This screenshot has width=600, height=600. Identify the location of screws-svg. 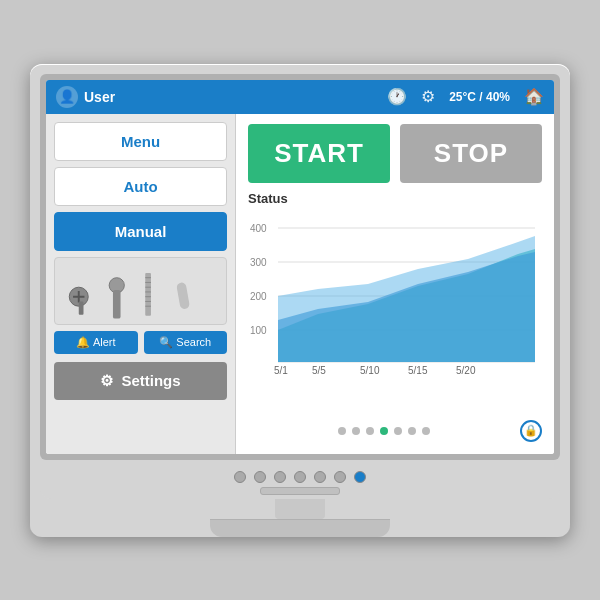
(140, 291).